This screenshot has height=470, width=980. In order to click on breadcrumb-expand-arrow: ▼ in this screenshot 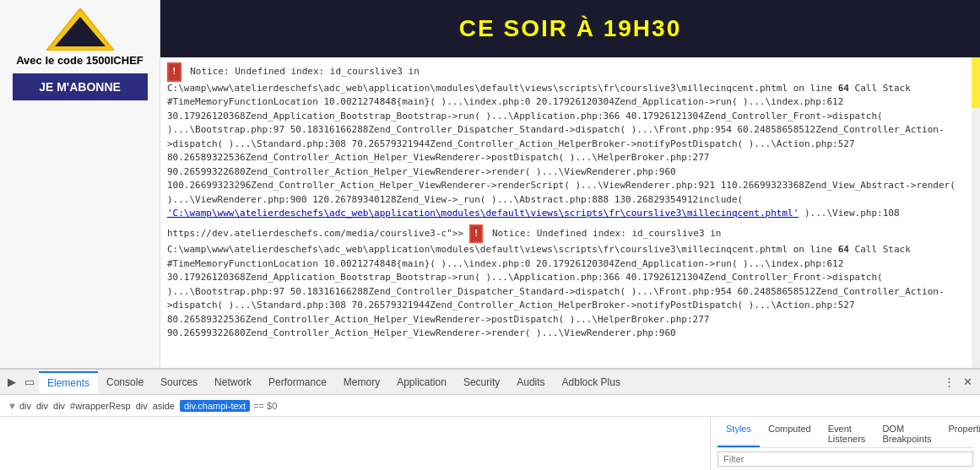, I will do `click(12, 406)`.